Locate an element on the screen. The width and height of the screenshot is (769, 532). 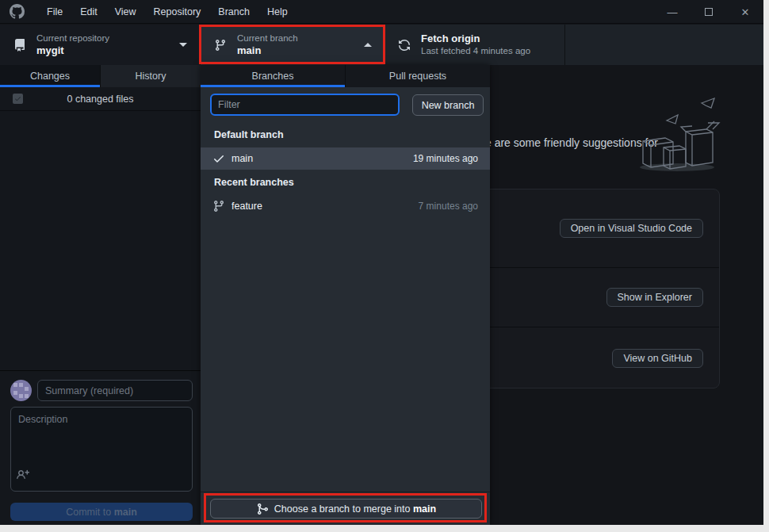
git-merge-icon is located at coordinates (262, 509).